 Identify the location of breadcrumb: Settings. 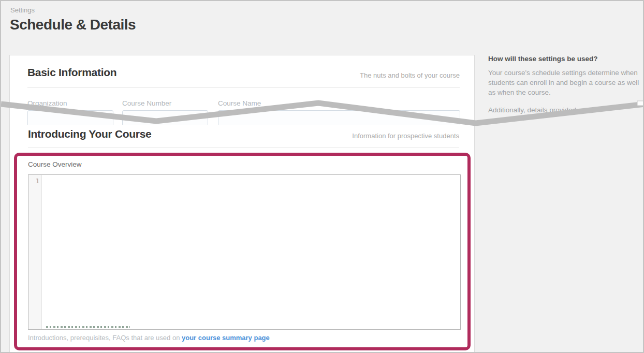
(23, 10).